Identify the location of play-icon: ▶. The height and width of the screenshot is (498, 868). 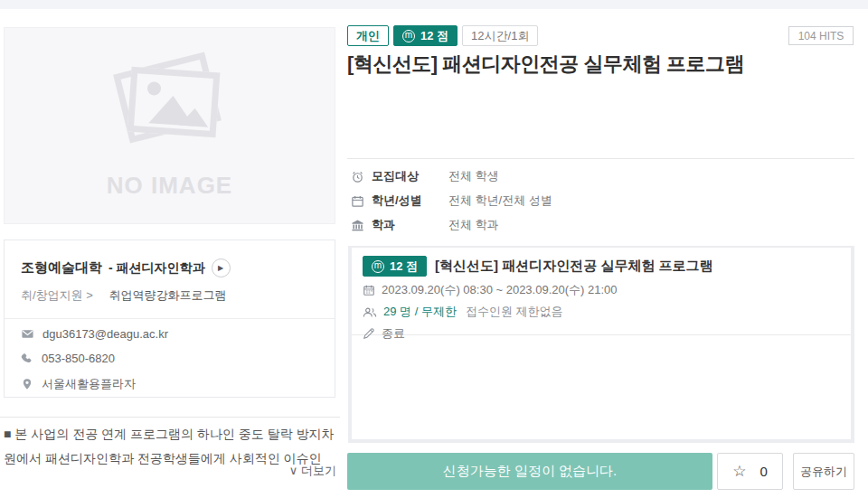
(221, 268).